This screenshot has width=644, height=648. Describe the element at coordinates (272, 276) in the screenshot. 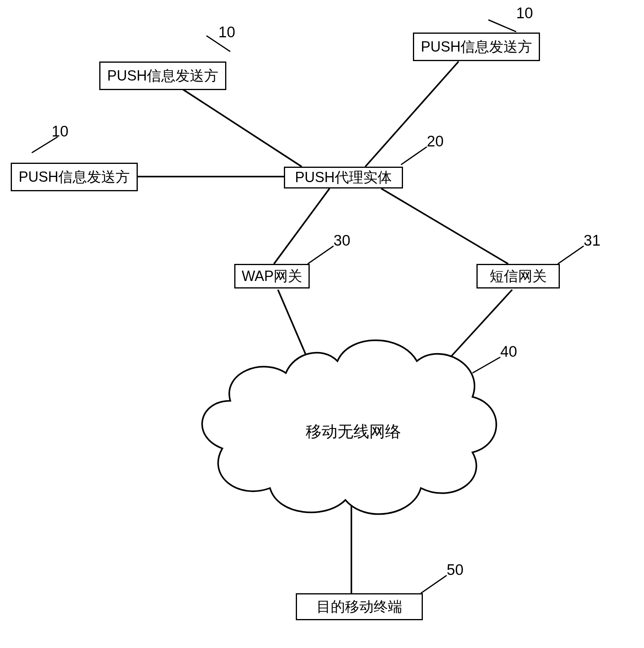

I see `wap-gateway-label: WAP网关` at that location.